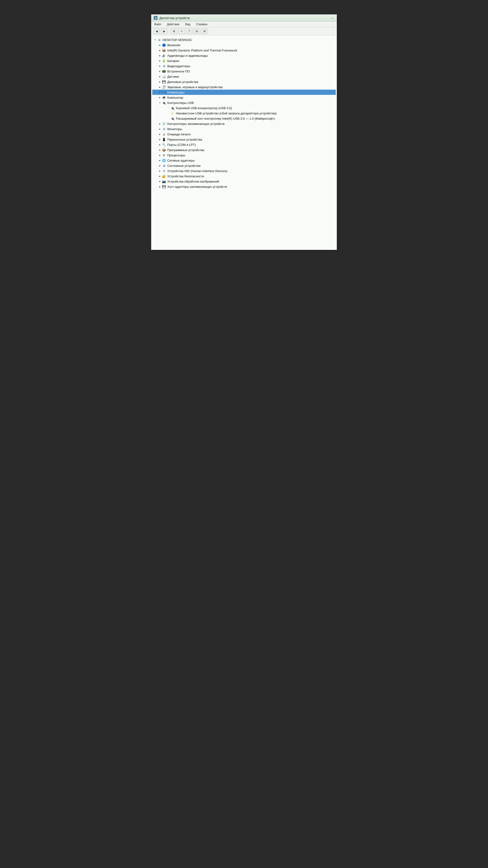 Image resolution: width=488 pixels, height=868 pixels. What do you see at coordinates (244, 61) in the screenshot?
I see `tree-battery: 🔋 Батареи` at bounding box center [244, 61].